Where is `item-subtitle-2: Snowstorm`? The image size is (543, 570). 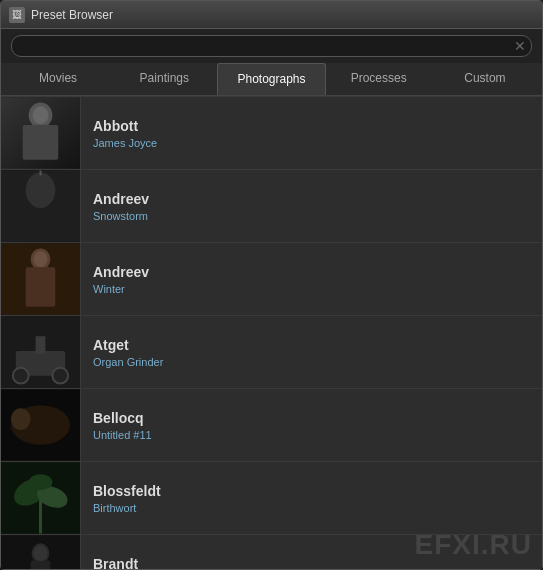 item-subtitle-2: Snowstorm is located at coordinates (312, 216).